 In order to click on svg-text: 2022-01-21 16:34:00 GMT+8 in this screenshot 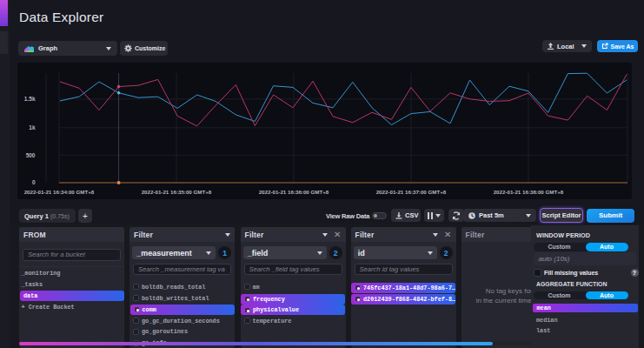, I will do `click(59, 191)`.